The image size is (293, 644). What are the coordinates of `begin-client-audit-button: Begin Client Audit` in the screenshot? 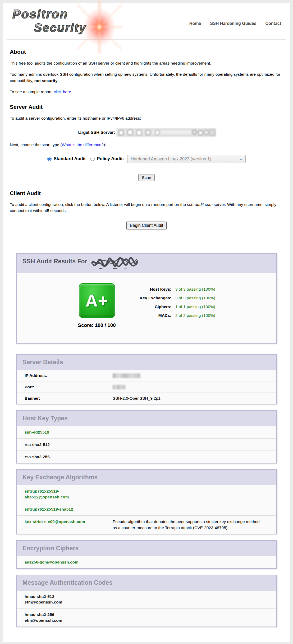 It's located at (146, 226).